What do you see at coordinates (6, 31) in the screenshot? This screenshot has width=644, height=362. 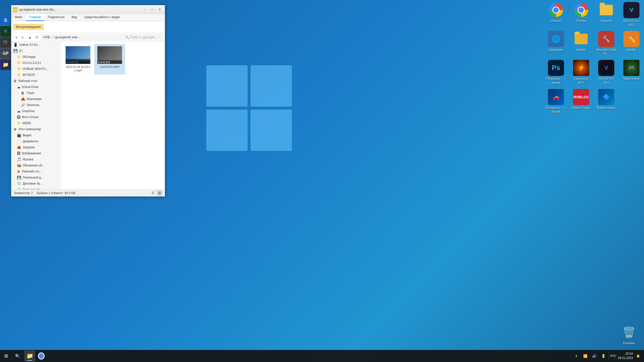 I see `left-app-vegas: V` at bounding box center [6, 31].